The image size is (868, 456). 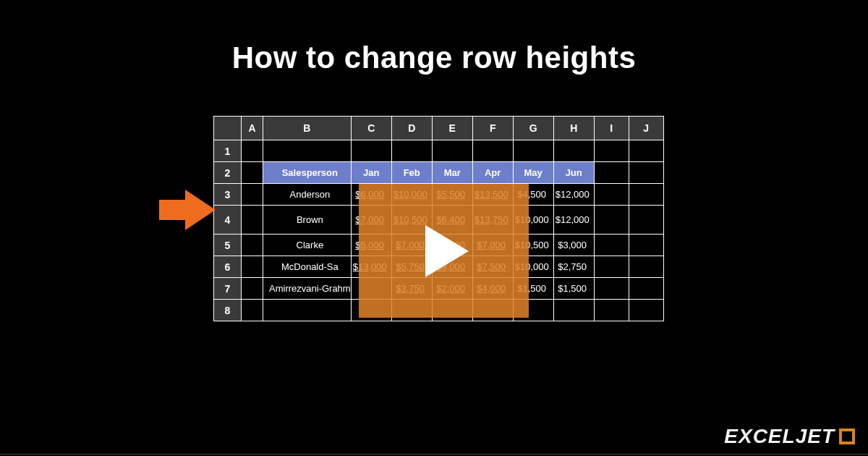 What do you see at coordinates (228, 311) in the screenshot?
I see `row-header-8: 8` at bounding box center [228, 311].